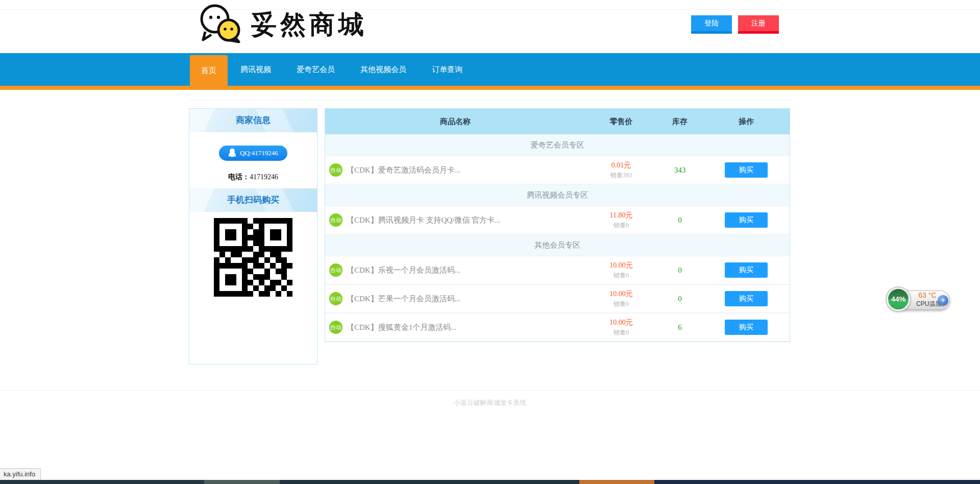 The height and width of the screenshot is (484, 980). Describe the element at coordinates (927, 304) in the screenshot. I see `cpu-temperature-label: CPU温度` at that location.